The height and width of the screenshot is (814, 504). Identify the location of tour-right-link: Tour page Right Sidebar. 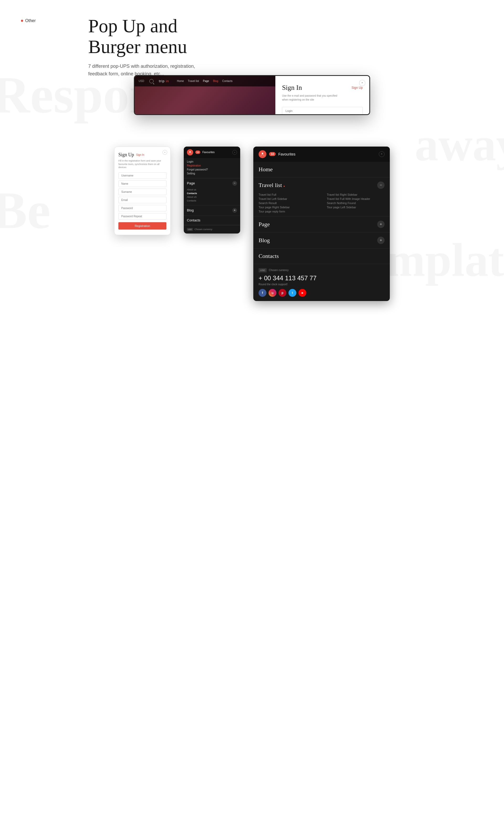
(287, 207).